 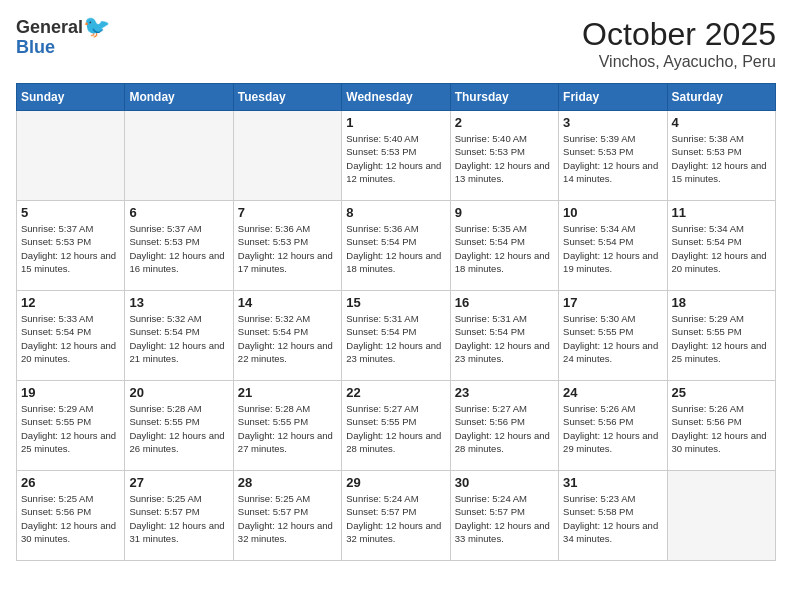 I want to click on day-number: 29, so click(x=396, y=482).